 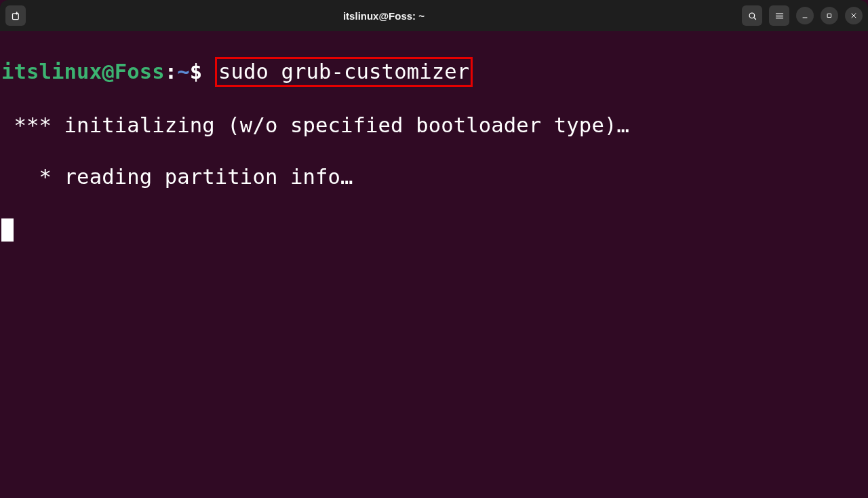 What do you see at coordinates (344, 72) in the screenshot?
I see `typed-command: sudo grub-customizer` at bounding box center [344, 72].